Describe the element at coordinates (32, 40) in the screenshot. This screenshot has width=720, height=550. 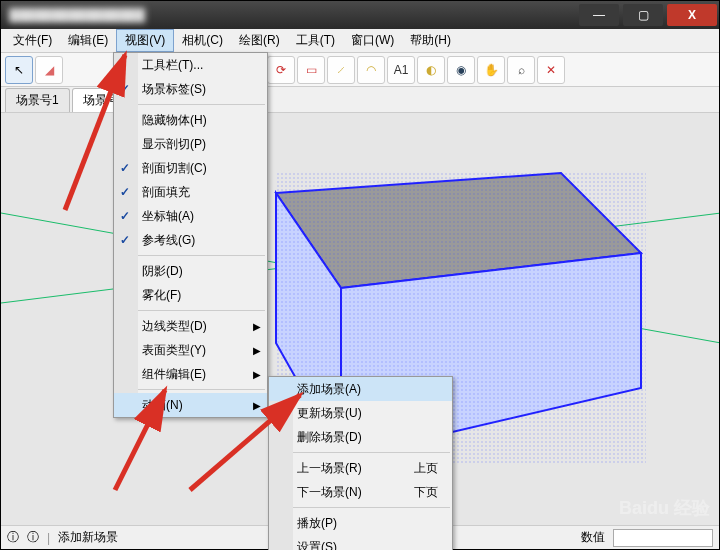
I see `menu-文件(F): 文件(F)` at that location.